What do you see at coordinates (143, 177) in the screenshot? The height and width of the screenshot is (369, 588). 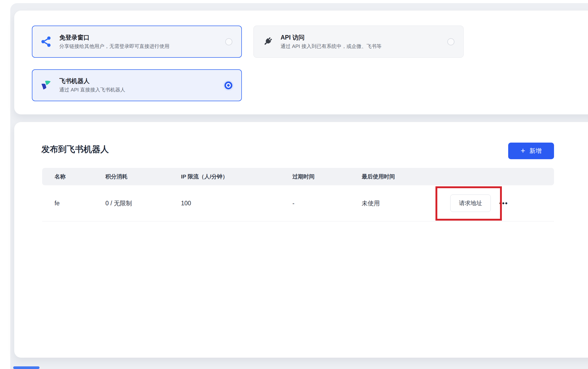 I see `col-header-points: 积分消耗` at bounding box center [143, 177].